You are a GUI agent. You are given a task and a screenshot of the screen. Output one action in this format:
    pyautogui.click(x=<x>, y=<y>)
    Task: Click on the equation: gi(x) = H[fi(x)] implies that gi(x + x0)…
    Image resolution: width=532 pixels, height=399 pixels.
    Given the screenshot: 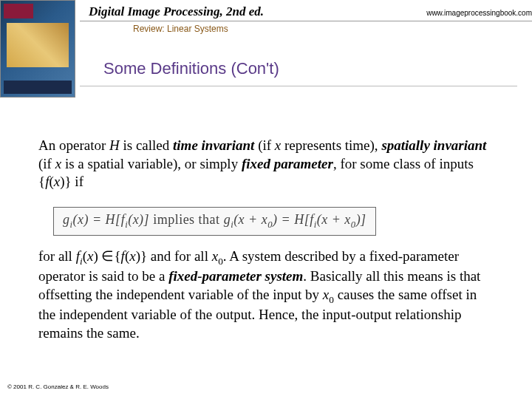 What is the action you would take?
    pyautogui.click(x=214, y=222)
    